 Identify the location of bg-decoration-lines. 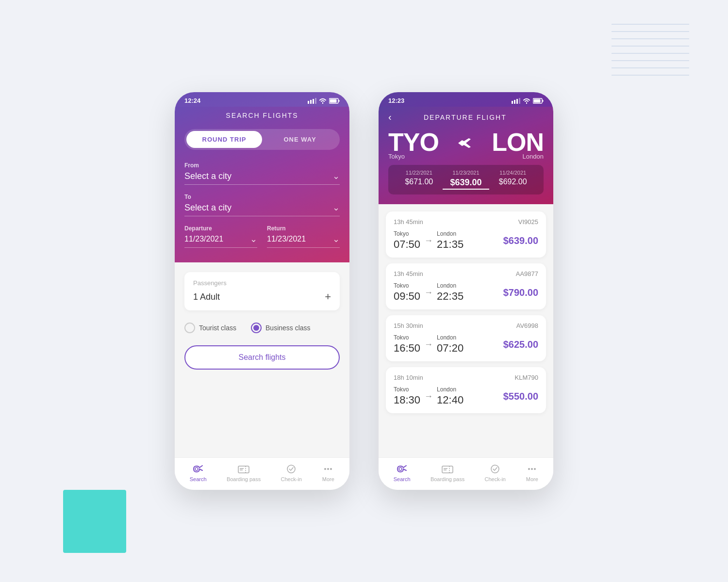
(650, 48).